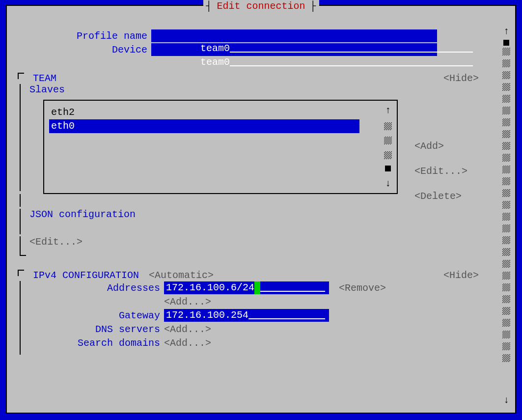  What do you see at coordinates (247, 288) in the screenshot?
I see `address-input: 172.16.100.6/24` at bounding box center [247, 288].